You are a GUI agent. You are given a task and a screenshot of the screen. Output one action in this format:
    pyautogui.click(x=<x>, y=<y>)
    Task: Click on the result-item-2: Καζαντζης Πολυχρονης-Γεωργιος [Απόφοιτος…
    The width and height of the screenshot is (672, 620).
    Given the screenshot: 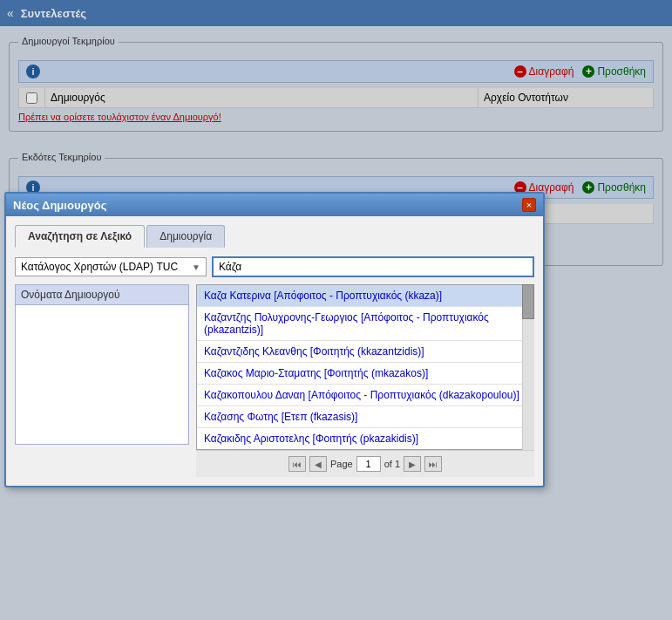 What is the action you would take?
    pyautogui.click(x=365, y=324)
    